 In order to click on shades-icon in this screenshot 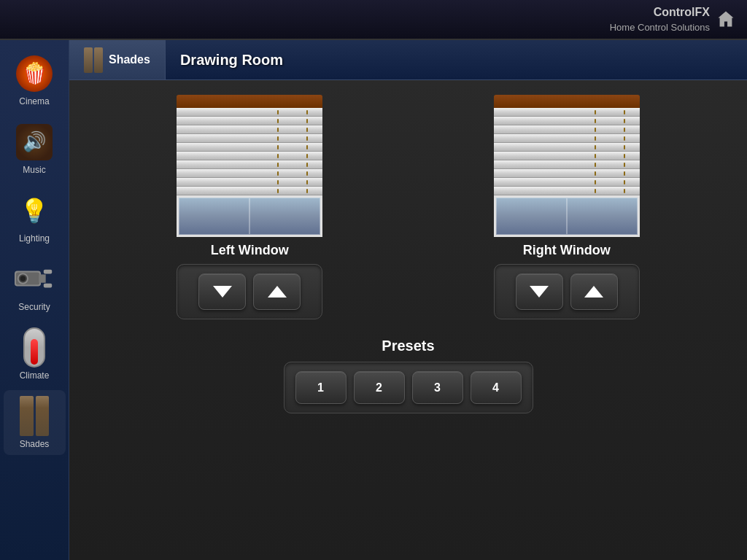, I will do `click(34, 416)`.